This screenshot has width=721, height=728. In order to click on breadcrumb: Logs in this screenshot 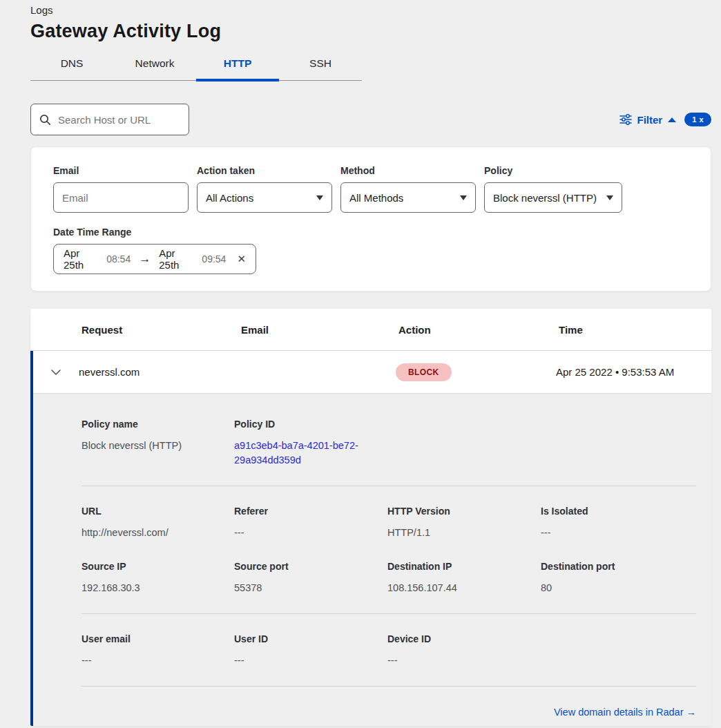, I will do `click(376, 10)`.